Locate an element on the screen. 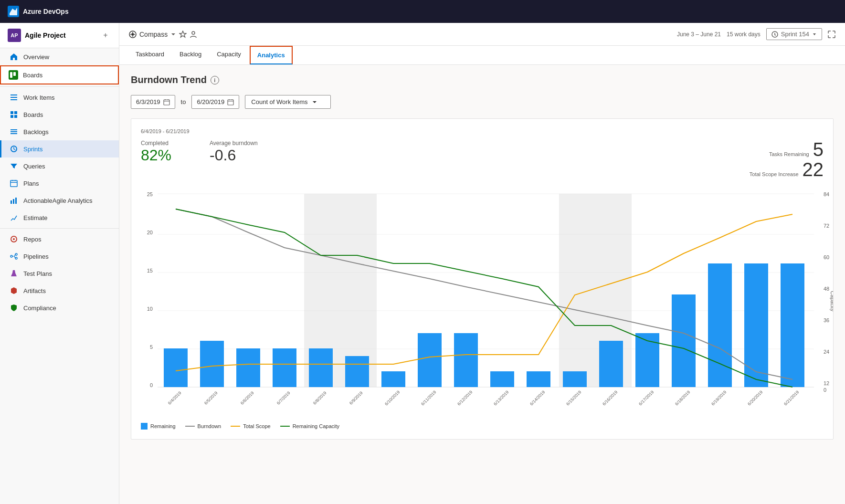 The width and height of the screenshot is (845, 504). chart-icon is located at coordinates (14, 200).